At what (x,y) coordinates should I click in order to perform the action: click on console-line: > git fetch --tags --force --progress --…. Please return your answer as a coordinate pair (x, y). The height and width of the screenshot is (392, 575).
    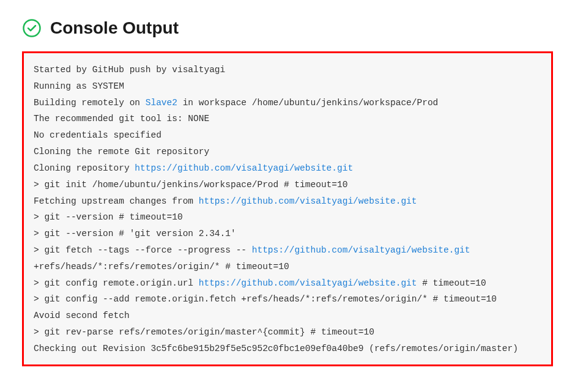
    Looking at the image, I should click on (288, 259).